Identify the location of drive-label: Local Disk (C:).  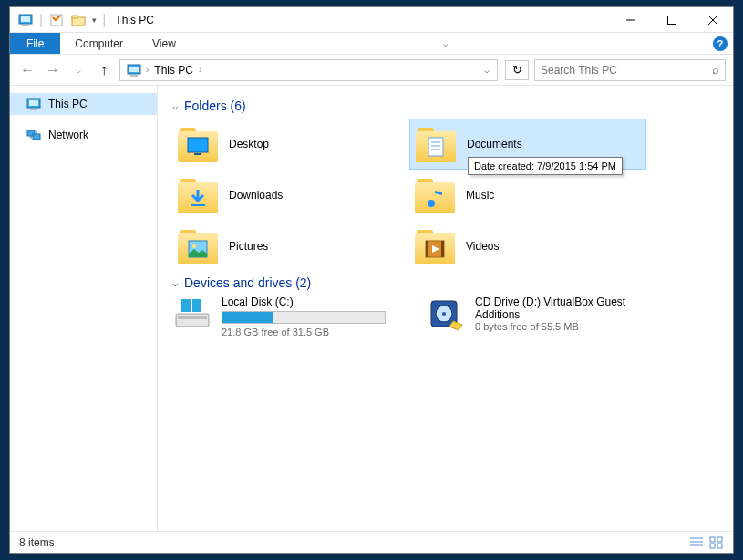
(315, 302).